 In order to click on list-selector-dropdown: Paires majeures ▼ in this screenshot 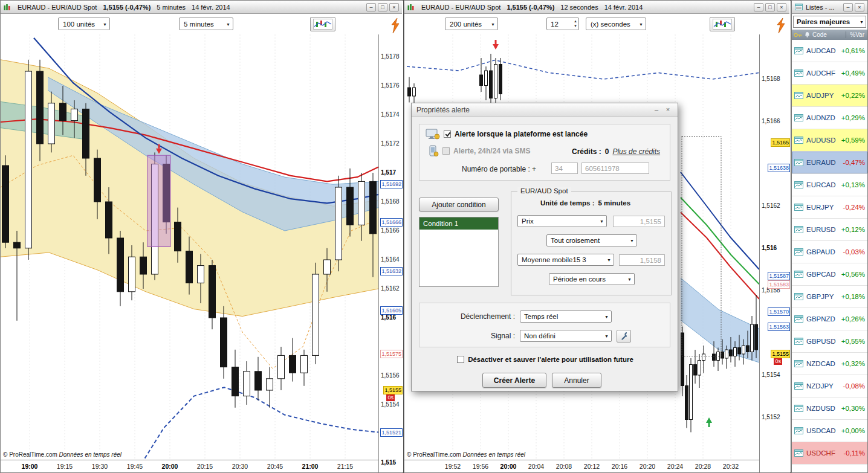, I will do `click(829, 22)`.